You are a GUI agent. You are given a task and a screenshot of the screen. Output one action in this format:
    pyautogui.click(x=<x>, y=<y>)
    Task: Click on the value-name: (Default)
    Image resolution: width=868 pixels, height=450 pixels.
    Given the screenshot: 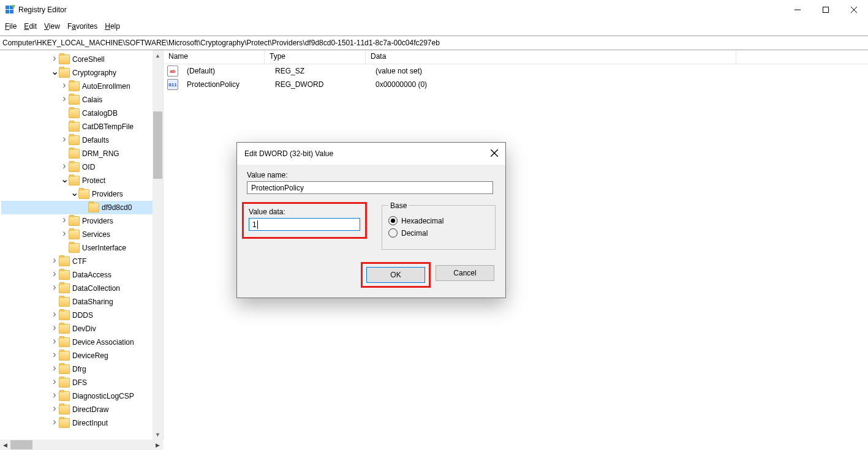 What is the action you would take?
    pyautogui.click(x=226, y=71)
    